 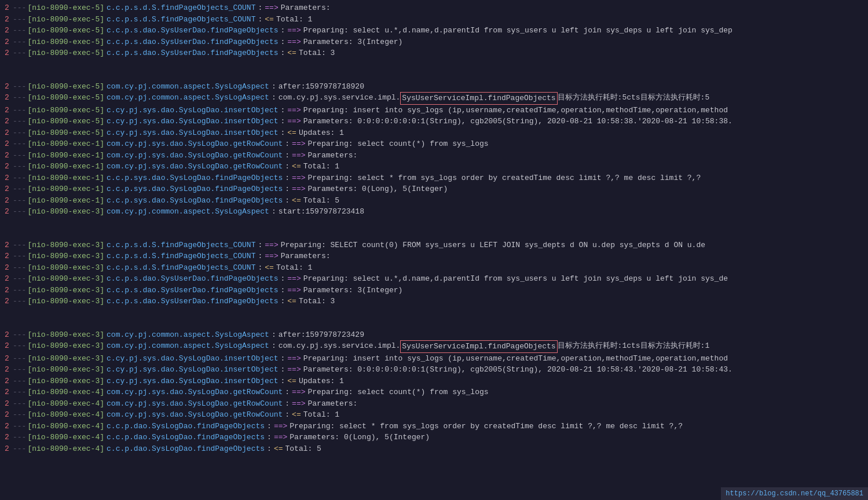 What do you see at coordinates (518, 31) in the screenshot?
I see `message: Preparing: select u.*,d.name,d.parentId …` at bounding box center [518, 31].